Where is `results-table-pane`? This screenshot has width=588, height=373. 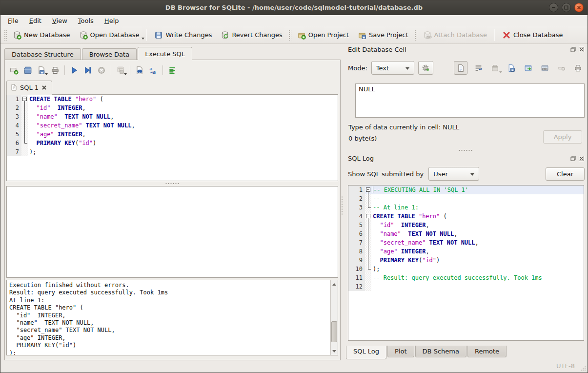 results-table-pane is located at coordinates (172, 232).